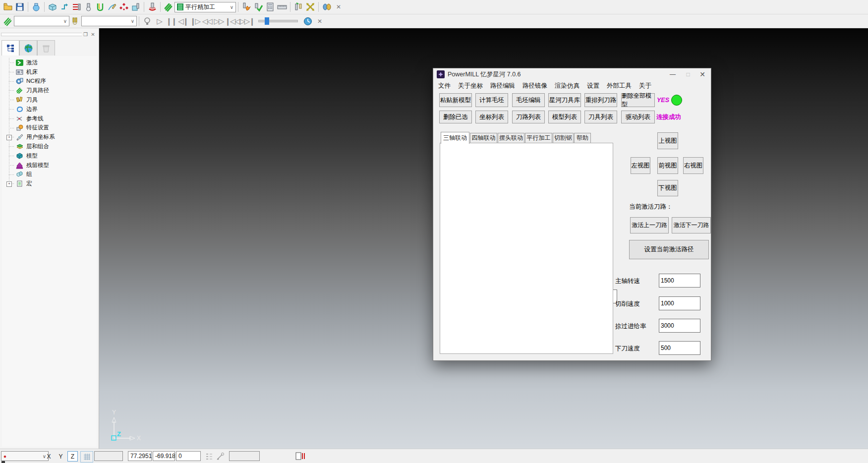 The width and height of the screenshot is (868, 463). Describe the element at coordinates (171, 21) in the screenshot. I see `pause-icon: ❙❙` at that location.